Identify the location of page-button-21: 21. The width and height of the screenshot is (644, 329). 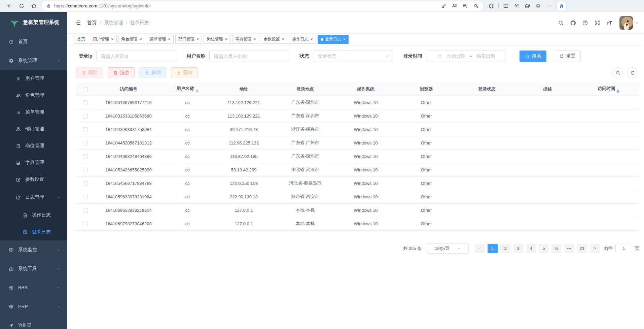
(582, 249).